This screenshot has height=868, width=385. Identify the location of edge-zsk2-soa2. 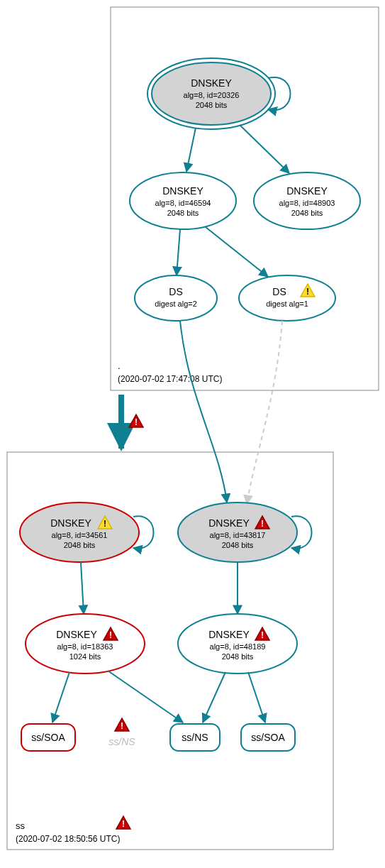
(257, 697).